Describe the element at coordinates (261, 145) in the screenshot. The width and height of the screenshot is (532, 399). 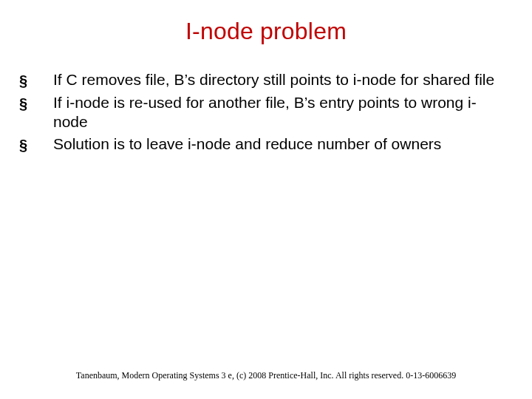
I see `list-item: § Solution is to leave i-node and reduce…` at that location.